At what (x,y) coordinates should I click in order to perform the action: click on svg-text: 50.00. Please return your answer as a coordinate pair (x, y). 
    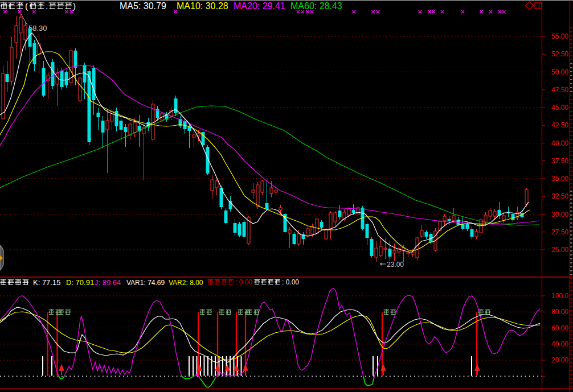
    Looking at the image, I should click on (560, 72).